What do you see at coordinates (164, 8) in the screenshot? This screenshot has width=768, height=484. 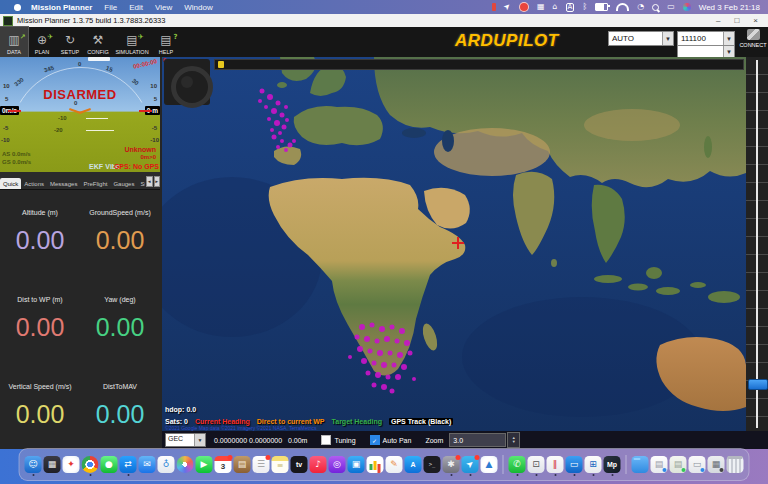 I see `menu-view: View` at bounding box center [164, 8].